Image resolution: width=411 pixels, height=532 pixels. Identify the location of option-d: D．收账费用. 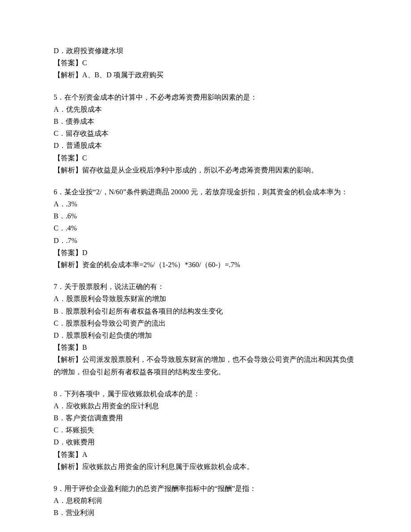
(206, 442).